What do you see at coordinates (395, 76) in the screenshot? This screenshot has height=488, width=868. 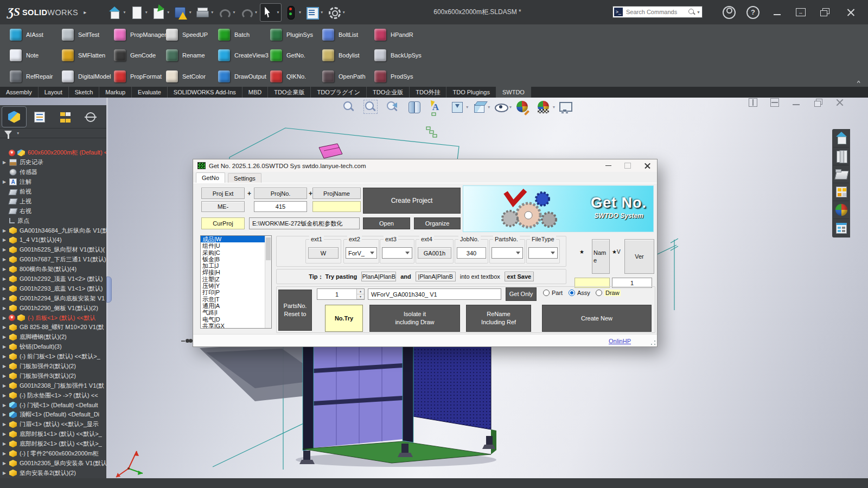 I see `ribbon-tool-button: ProdSys` at bounding box center [395, 76].